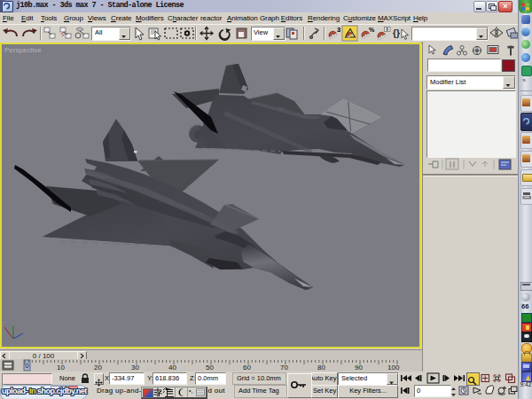 This screenshot has width=532, height=399. What do you see at coordinates (339, 30) in the screenshot?
I see `svg-text: 3` at bounding box center [339, 30].